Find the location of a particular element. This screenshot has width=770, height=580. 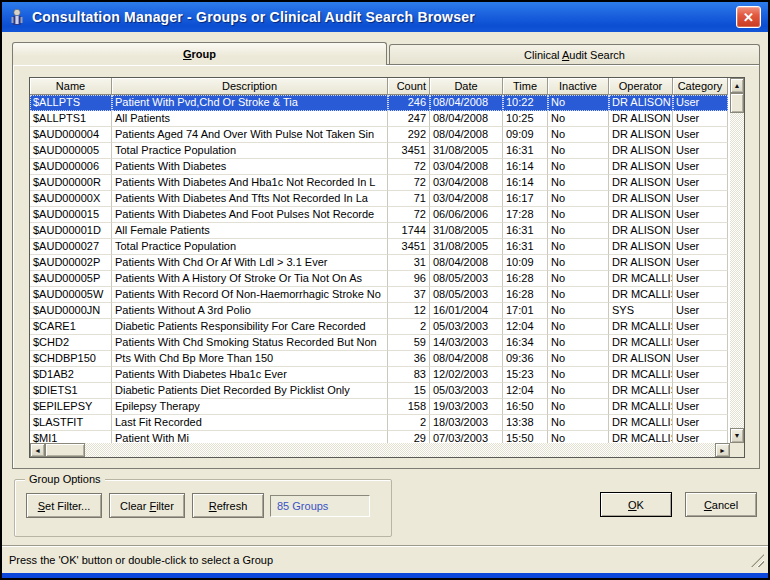

cell-name: $LASTFIT is located at coordinates (71, 423).